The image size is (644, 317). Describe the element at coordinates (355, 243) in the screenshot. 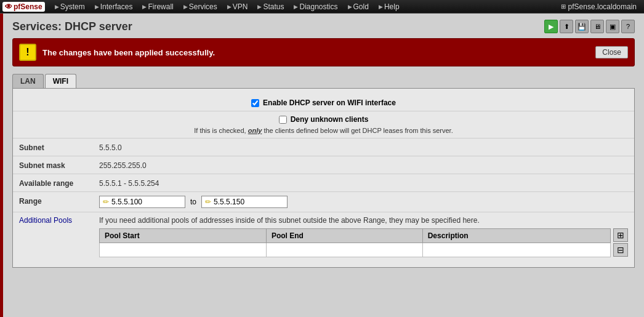

I see `pools-table: Pool Start Pool End Description` at that location.